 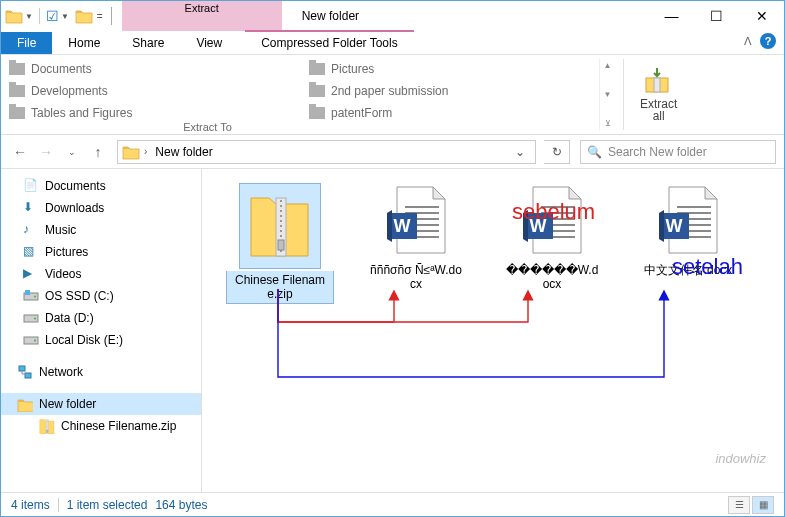 What do you see at coordinates (768, 41) in the screenshot?
I see `help-icon: ?` at bounding box center [768, 41].